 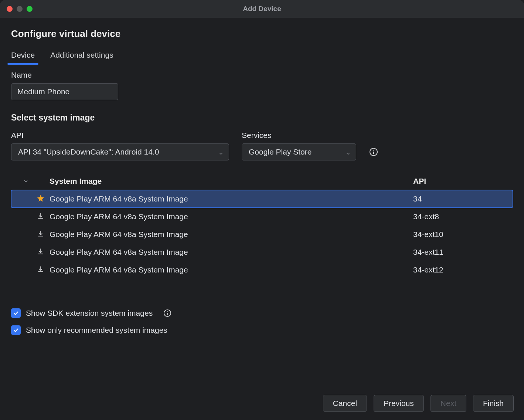 What do you see at coordinates (120, 152) in the screenshot?
I see `api-select: API 34 "UpsideDownCake"; Android 14.0` at bounding box center [120, 152].